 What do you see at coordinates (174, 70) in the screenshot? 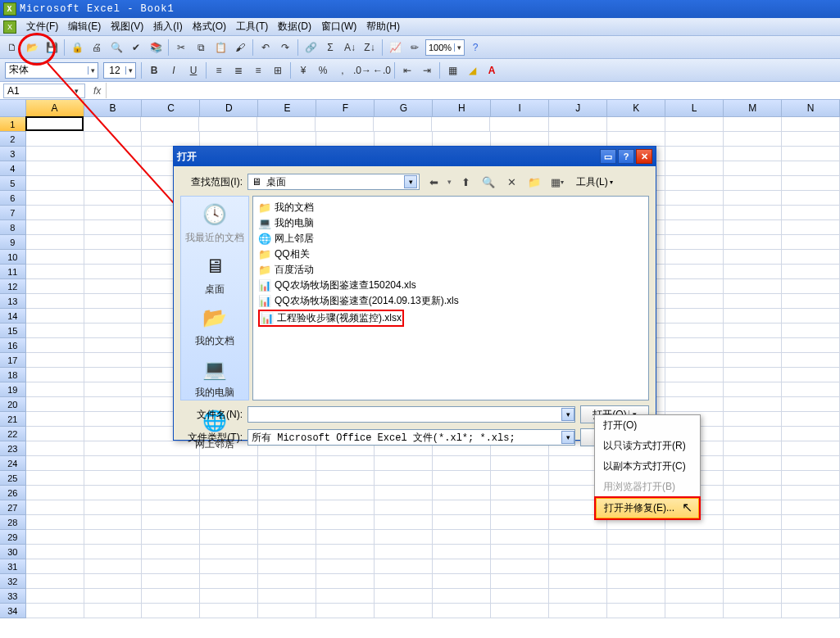
I see `italic-button: I` at bounding box center [174, 70].